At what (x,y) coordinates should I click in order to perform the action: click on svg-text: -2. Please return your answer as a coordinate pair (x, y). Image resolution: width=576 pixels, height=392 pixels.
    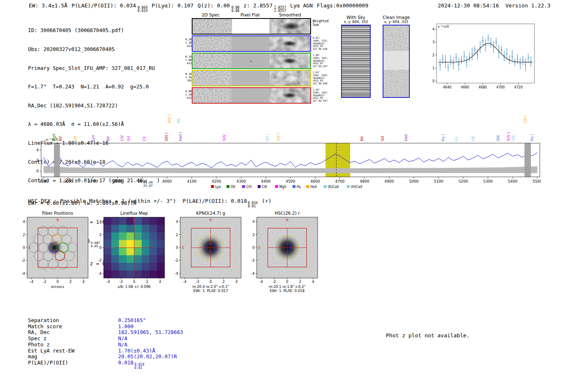
    Looking at the image, I should click on (44, 282).